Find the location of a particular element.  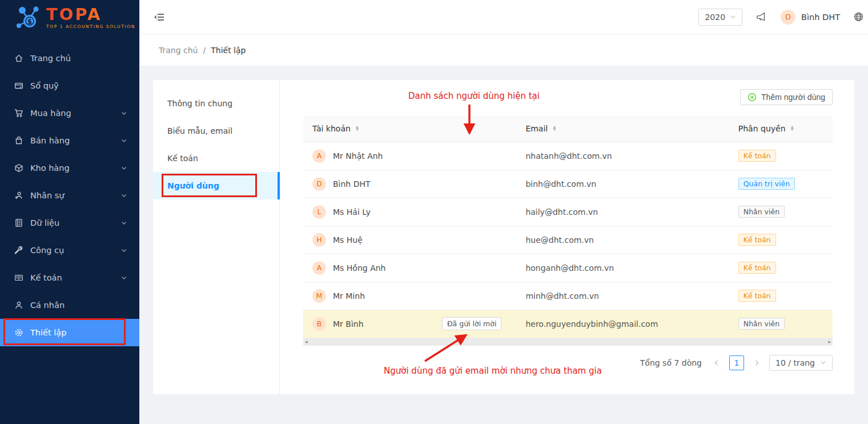

cash-book-icon is located at coordinates (19, 86).